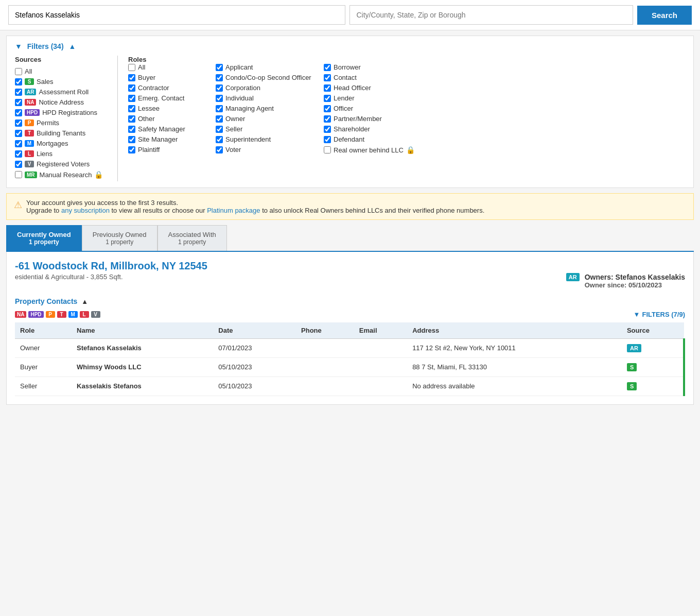 The height and width of the screenshot is (616, 700). I want to click on tab-previously-owned-sub: 1 property, so click(119, 242).